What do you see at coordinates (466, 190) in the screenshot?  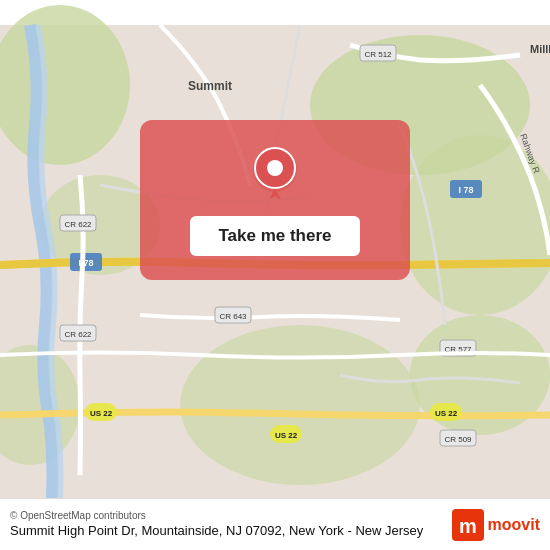 I see `svg-text: I 78` at bounding box center [466, 190].